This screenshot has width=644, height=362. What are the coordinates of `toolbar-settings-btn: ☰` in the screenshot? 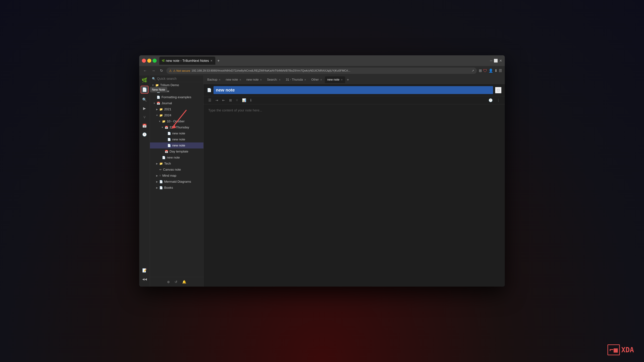 It's located at (210, 100).